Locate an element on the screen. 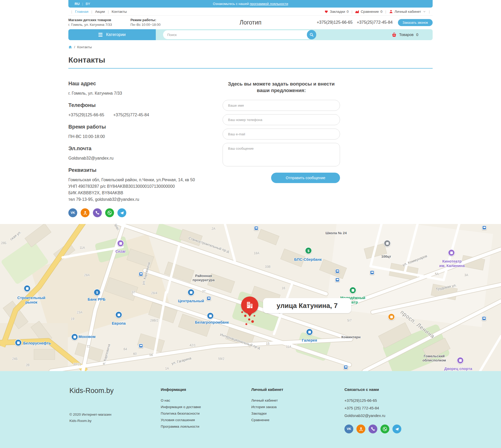  footer-social-icons: VK is located at coordinates (389, 429).